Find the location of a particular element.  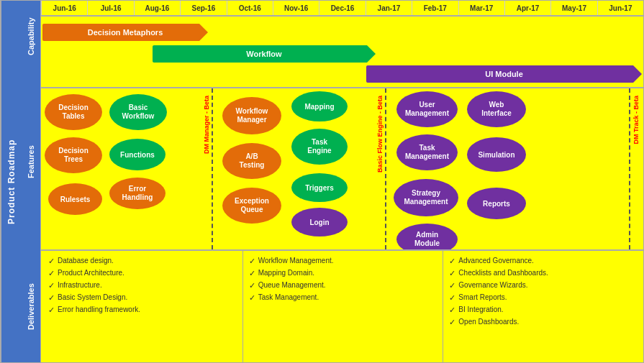

month-may17: May-17 is located at coordinates (573, 8).